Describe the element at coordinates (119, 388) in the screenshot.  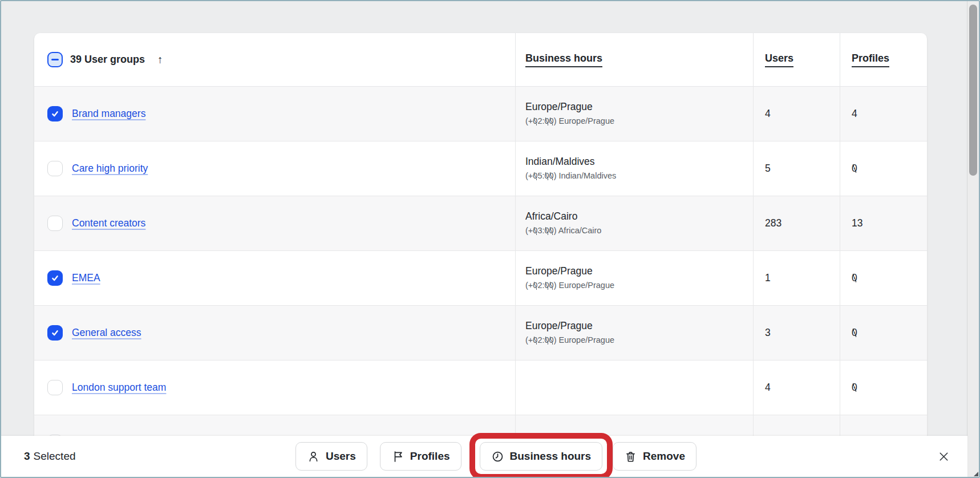
I see `group-name-link: London support team` at that location.